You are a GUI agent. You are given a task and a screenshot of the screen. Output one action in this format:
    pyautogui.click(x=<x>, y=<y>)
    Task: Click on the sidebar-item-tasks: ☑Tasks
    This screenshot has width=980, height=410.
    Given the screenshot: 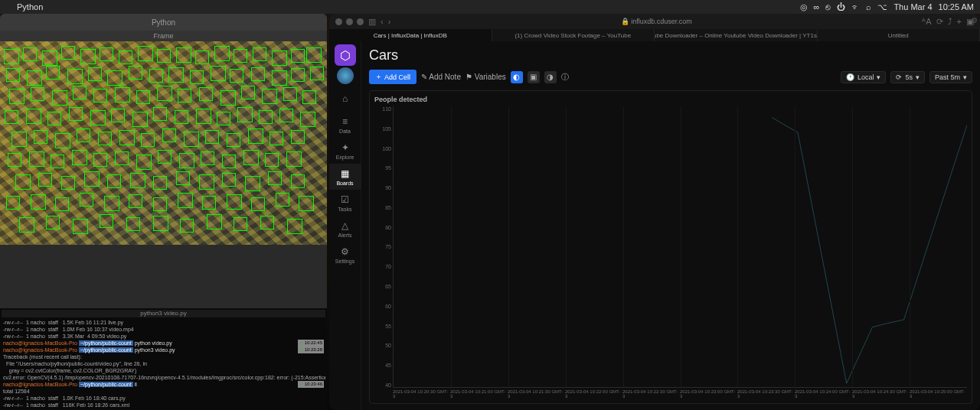 What is the action you would take?
    pyautogui.click(x=345, y=203)
    